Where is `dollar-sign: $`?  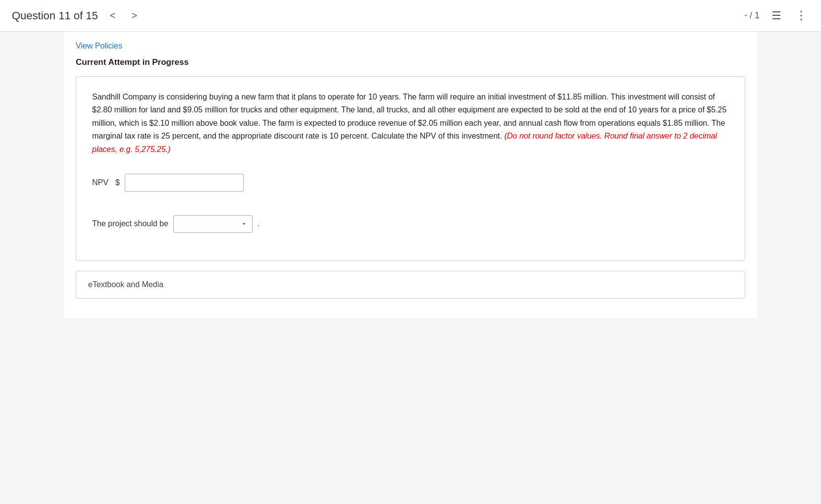
dollar-sign: $ is located at coordinates (118, 183).